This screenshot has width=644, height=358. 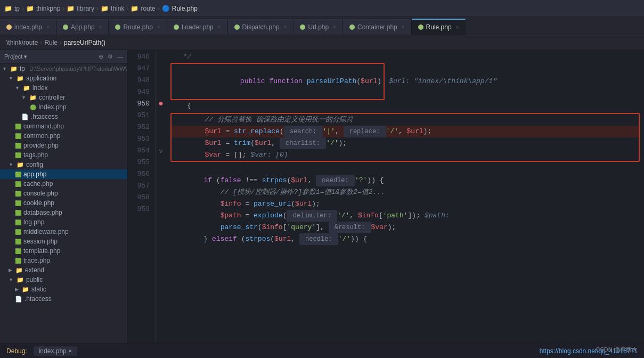 What do you see at coordinates (286, 27) in the screenshot?
I see `tab-close-dispatch-php: ×` at bounding box center [286, 27].